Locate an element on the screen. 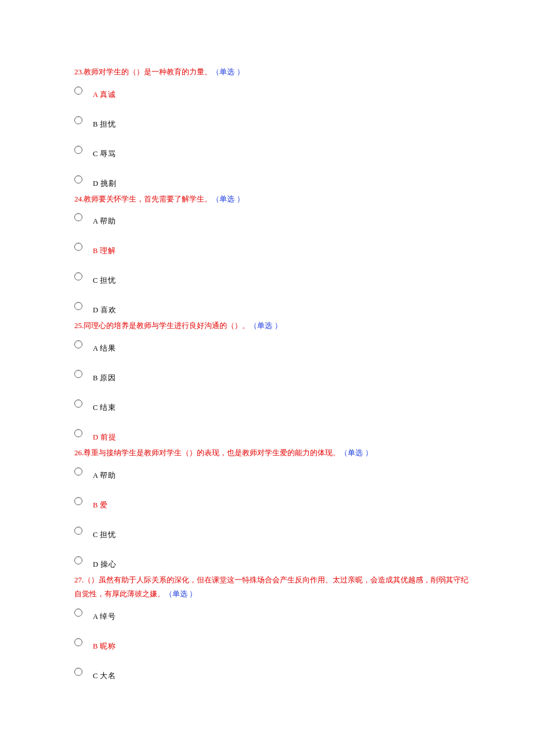  question-body: 尊重与接纳学生是教师对学生（）的表现，也是教师对学生爱的能力的体现。 is located at coordinates (212, 453).